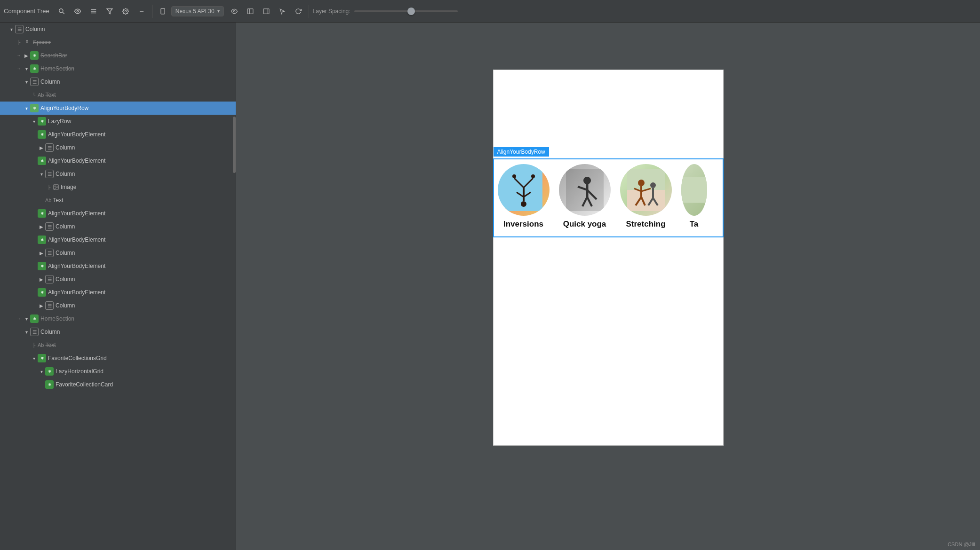 The height and width of the screenshot is (550, 980). Describe the element at coordinates (126, 11) in the screenshot. I see `settings-icon` at that location.